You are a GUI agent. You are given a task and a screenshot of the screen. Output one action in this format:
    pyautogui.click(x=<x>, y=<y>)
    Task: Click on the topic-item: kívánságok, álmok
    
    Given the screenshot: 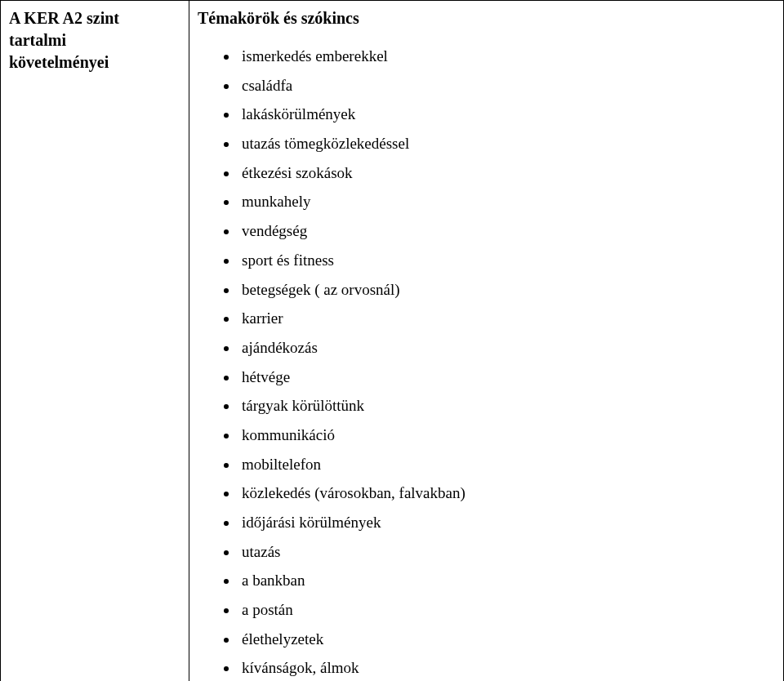 What is the action you would take?
    pyautogui.click(x=506, y=668)
    